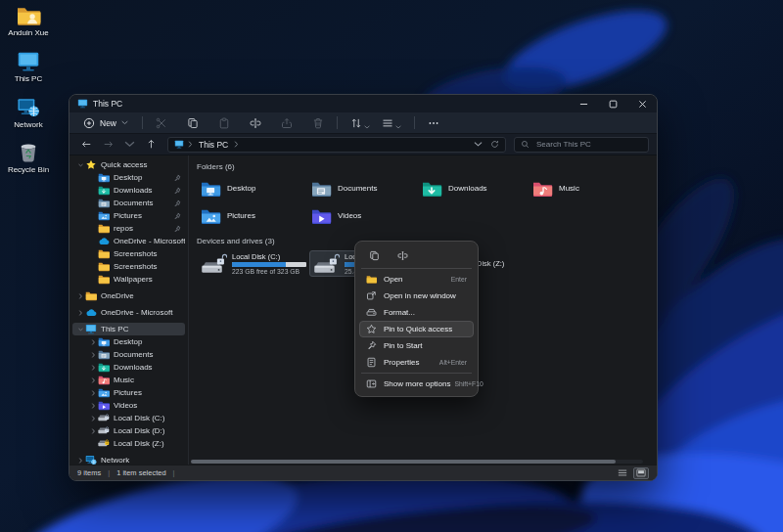  Describe the element at coordinates (434, 123) in the screenshot. I see `more-options-button` at that location.